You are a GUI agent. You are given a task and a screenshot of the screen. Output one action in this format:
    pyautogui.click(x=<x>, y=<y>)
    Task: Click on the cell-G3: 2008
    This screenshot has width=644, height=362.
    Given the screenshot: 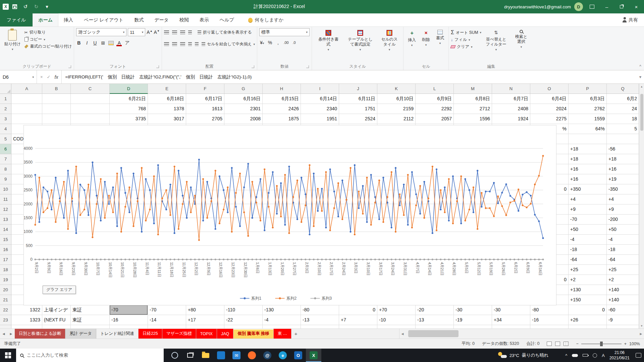 What is the action you would take?
    pyautogui.click(x=244, y=119)
    